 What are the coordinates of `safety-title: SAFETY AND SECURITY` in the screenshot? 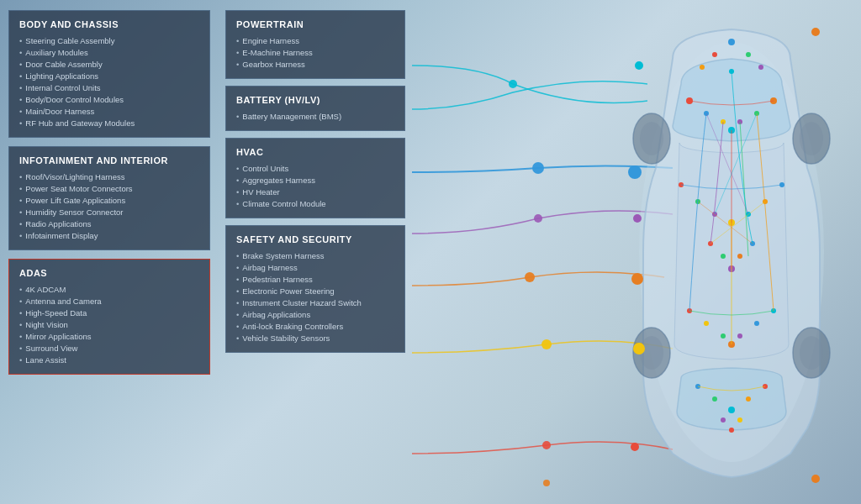 It's located at (315, 239).